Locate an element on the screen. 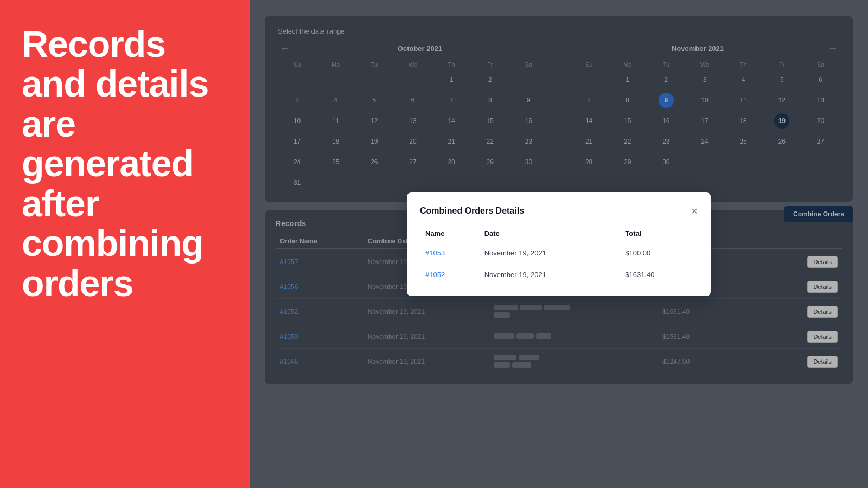 Image resolution: width=868 pixels, height=488 pixels. modal-title: Combined Orders Details is located at coordinates (472, 211).